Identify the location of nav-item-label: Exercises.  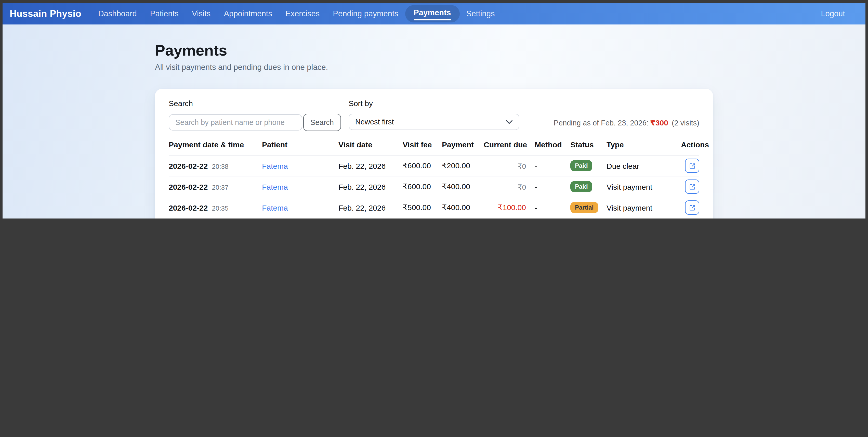
(303, 13).